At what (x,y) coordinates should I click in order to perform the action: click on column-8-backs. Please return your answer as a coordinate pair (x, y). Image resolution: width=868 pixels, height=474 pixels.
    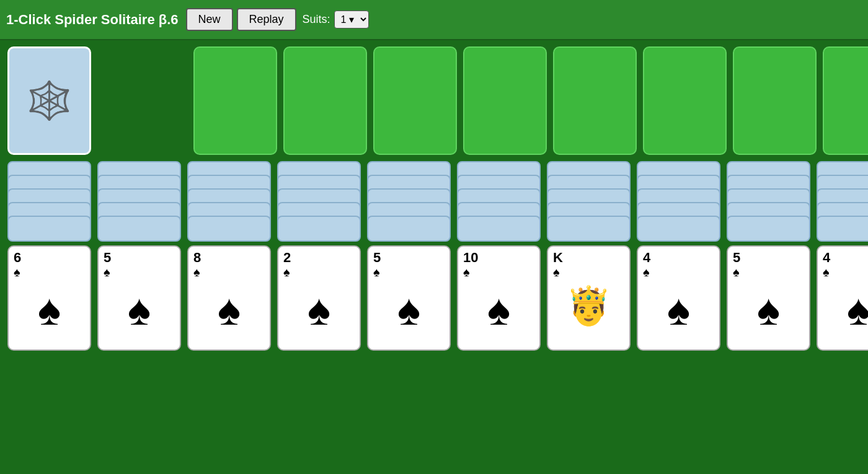
    Looking at the image, I should click on (678, 203).